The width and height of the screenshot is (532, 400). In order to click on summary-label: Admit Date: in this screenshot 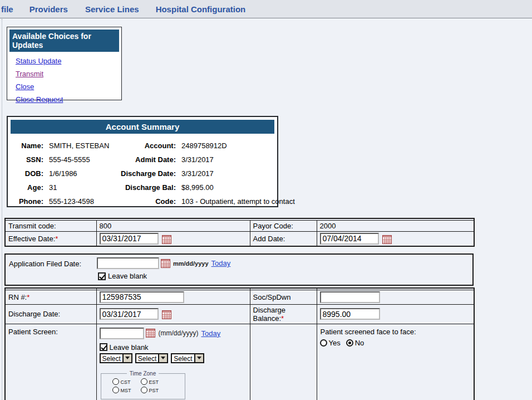, I will do `click(146, 159)`.